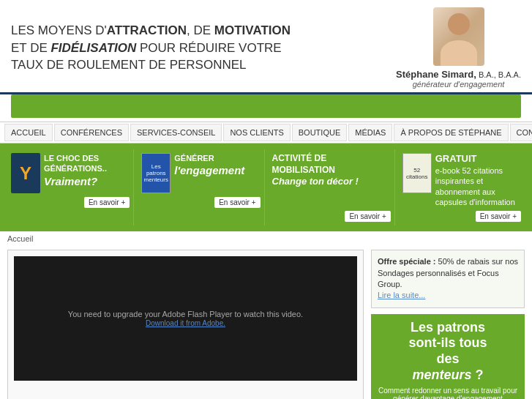  I want to click on breadcrumb: Accueil, so click(266, 239).